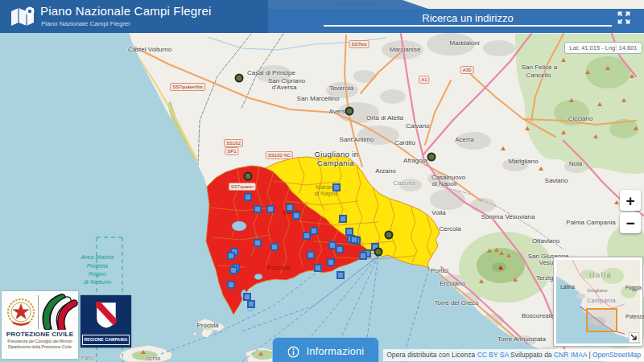 This screenshot has height=362, width=644. What do you see at coordinates (570, 355) in the screenshot?
I see `attribution-link: CNR IMAA` at bounding box center [570, 355].